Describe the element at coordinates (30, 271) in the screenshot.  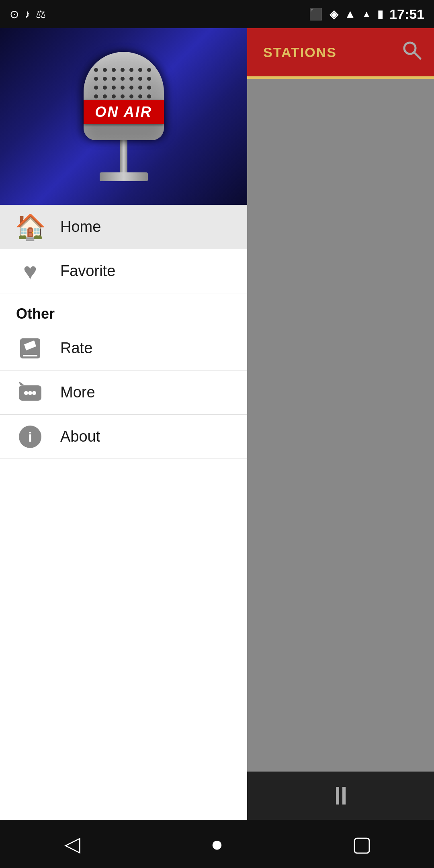
I see `heart-icon-container: ♥` at that location.